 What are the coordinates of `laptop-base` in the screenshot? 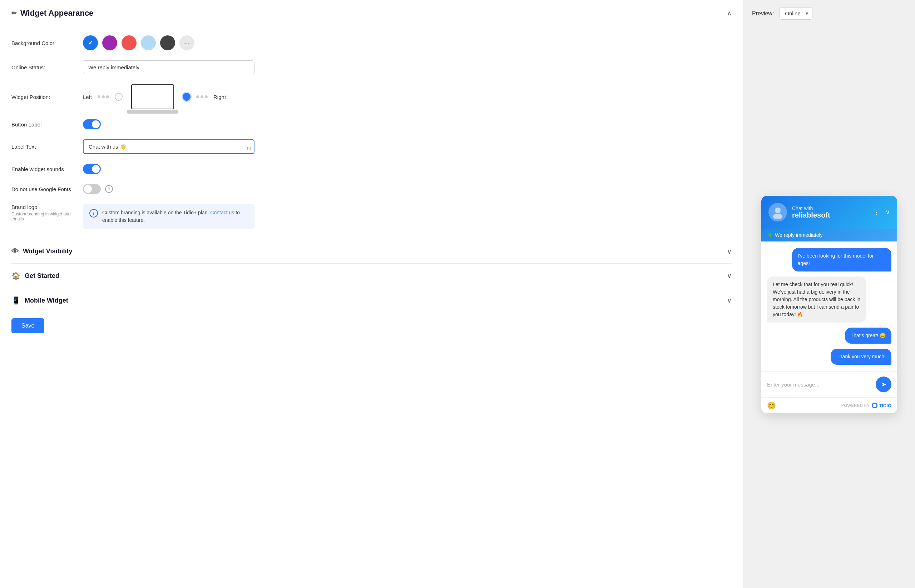 It's located at (153, 112).